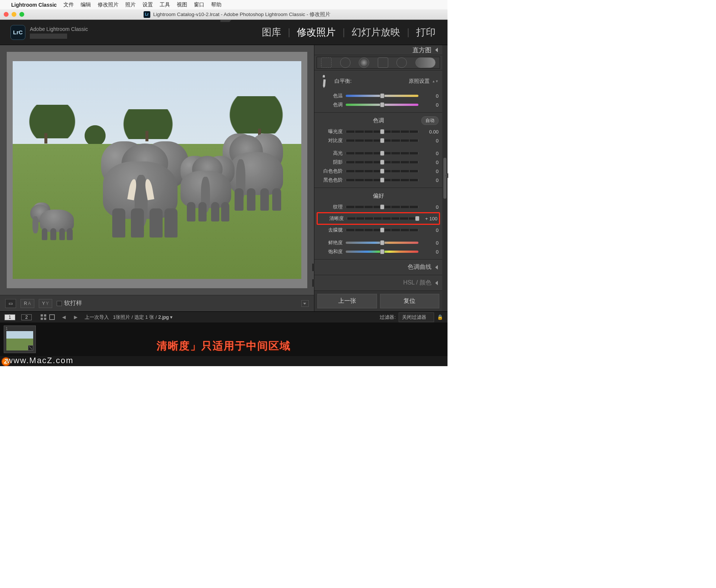  I want to click on slider-vibrance: 鲜艳度0, so click(378, 243).